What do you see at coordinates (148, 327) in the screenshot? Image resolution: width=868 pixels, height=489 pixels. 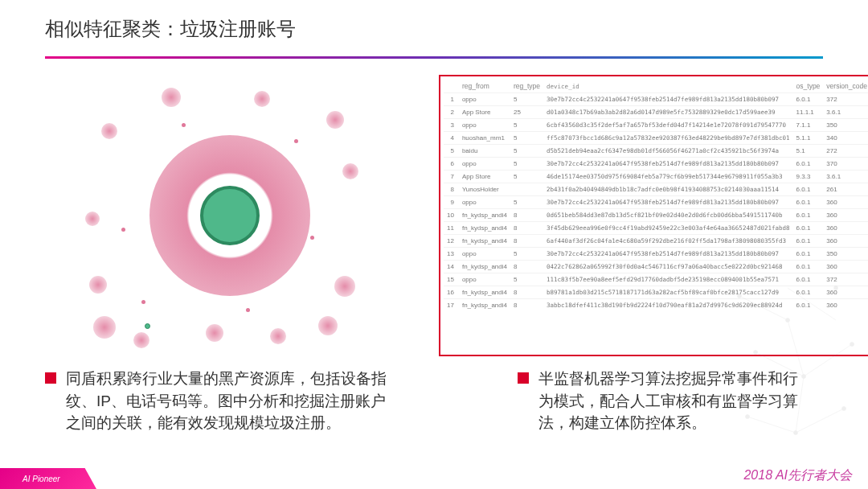 I see `green-outlier-dot` at bounding box center [148, 327].